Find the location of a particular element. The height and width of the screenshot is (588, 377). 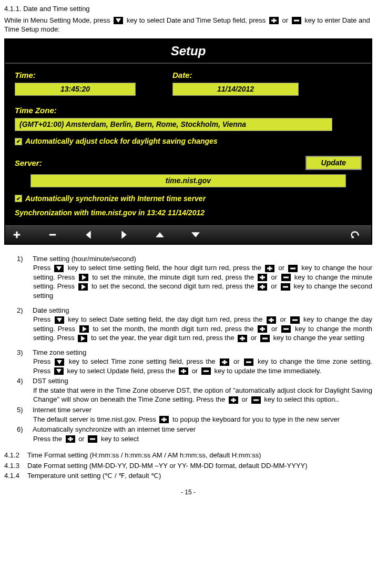

update-button: Update is located at coordinates (333, 163).